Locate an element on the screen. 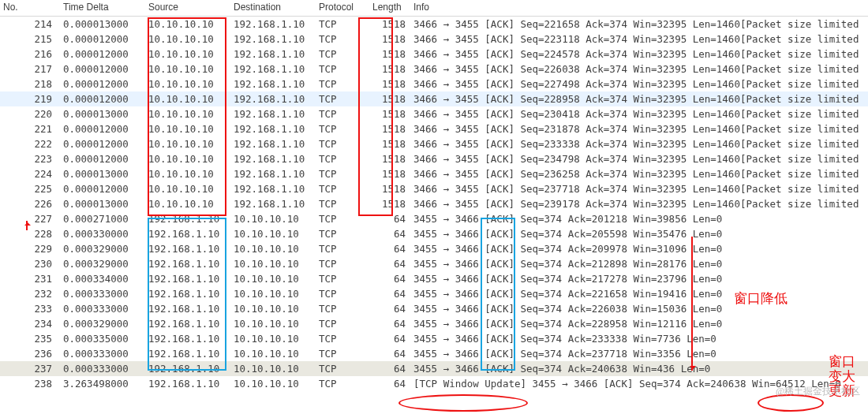 This screenshot has width=868, height=414. table-row: 2230.00001200010.10.10.10192.168.1.10TCP… is located at coordinates (434, 159).